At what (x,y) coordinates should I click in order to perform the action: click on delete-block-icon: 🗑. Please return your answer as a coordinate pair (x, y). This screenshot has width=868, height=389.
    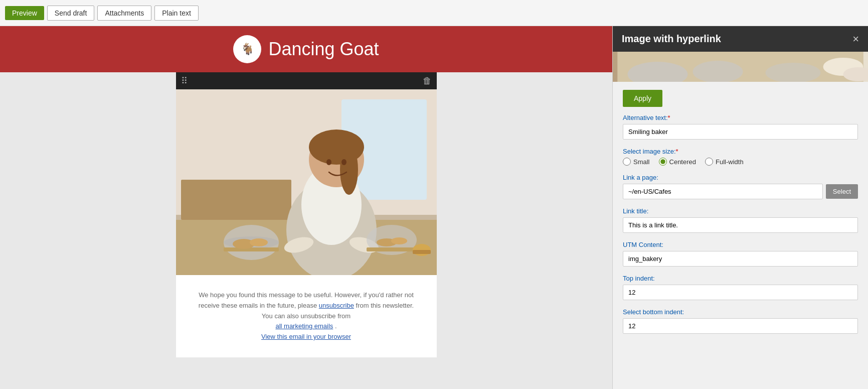
    Looking at the image, I should click on (427, 81).